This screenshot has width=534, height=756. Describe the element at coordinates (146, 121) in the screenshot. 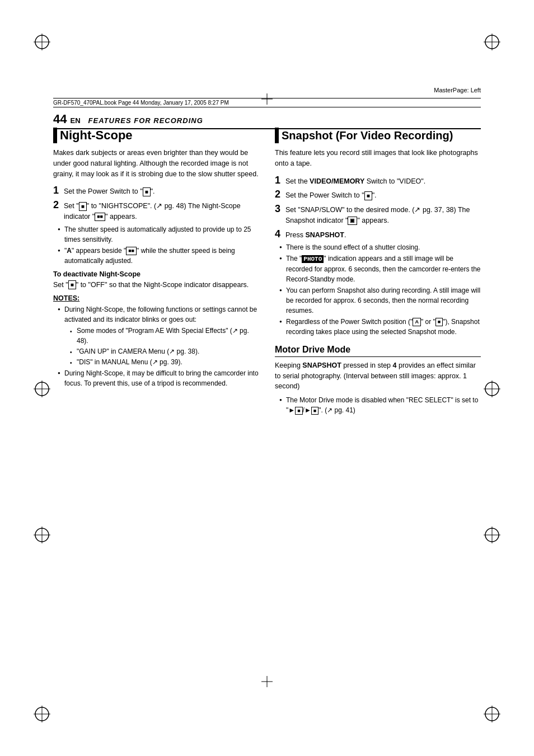

I see `section-title: FEATURES FOR RECORDING` at that location.